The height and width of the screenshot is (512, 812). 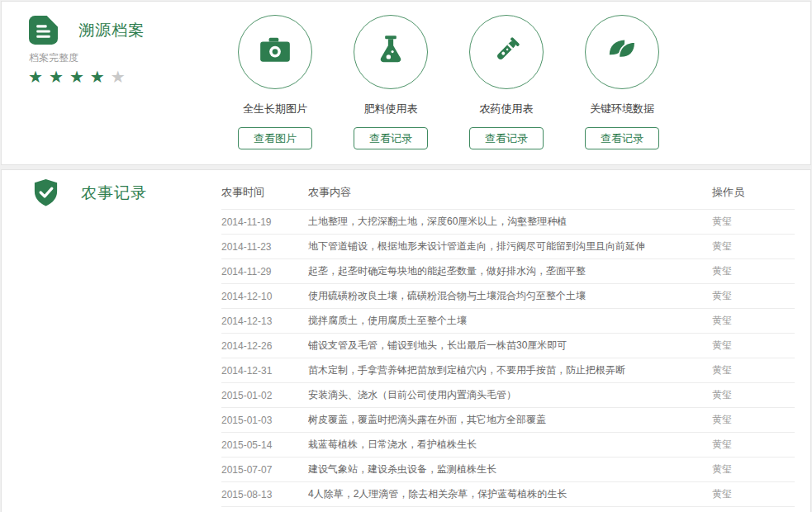 What do you see at coordinates (510, 346) in the screenshot?
I see `cell-content: 铺设支管及毛管，铺设到地头，长出最后一株苗30厘米即可` at bounding box center [510, 346].